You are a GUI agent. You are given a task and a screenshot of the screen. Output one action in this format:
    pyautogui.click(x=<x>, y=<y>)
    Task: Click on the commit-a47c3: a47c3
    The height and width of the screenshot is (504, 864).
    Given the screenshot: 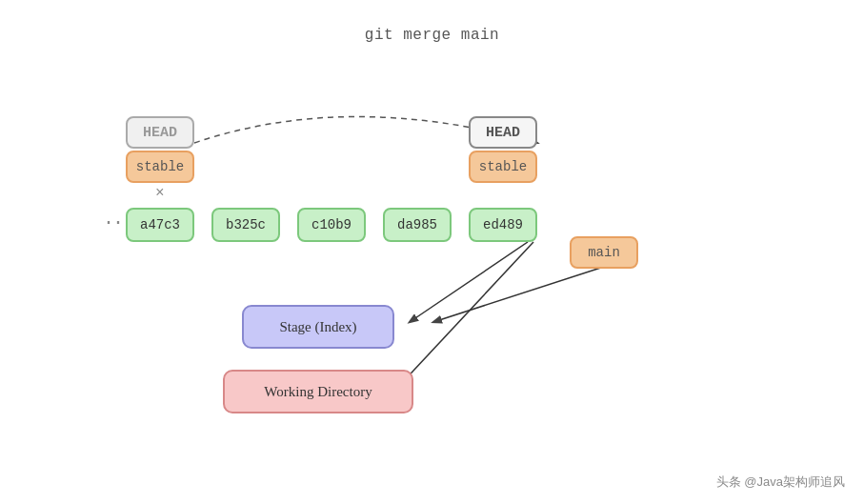 What is the action you would take?
    pyautogui.click(x=160, y=225)
    